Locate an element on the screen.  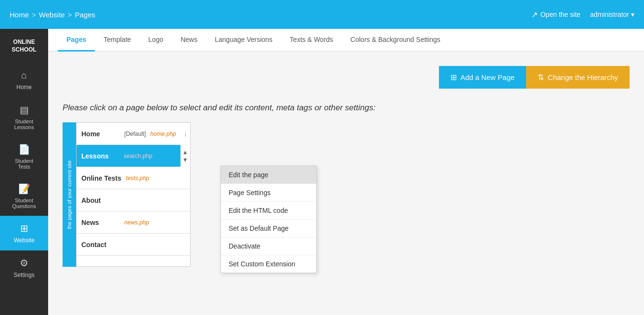
open-site-label: Open the site is located at coordinates (560, 14).